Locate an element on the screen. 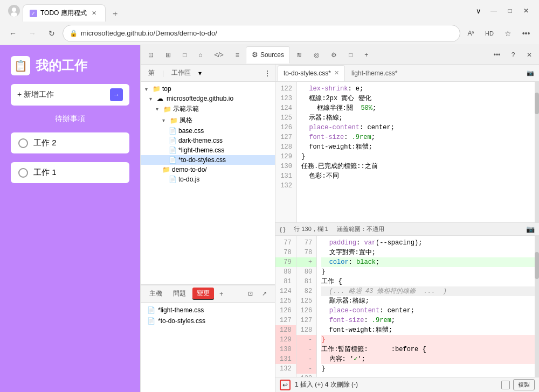 This screenshot has width=539, height=392. devtools-more-button: ••• is located at coordinates (497, 55).